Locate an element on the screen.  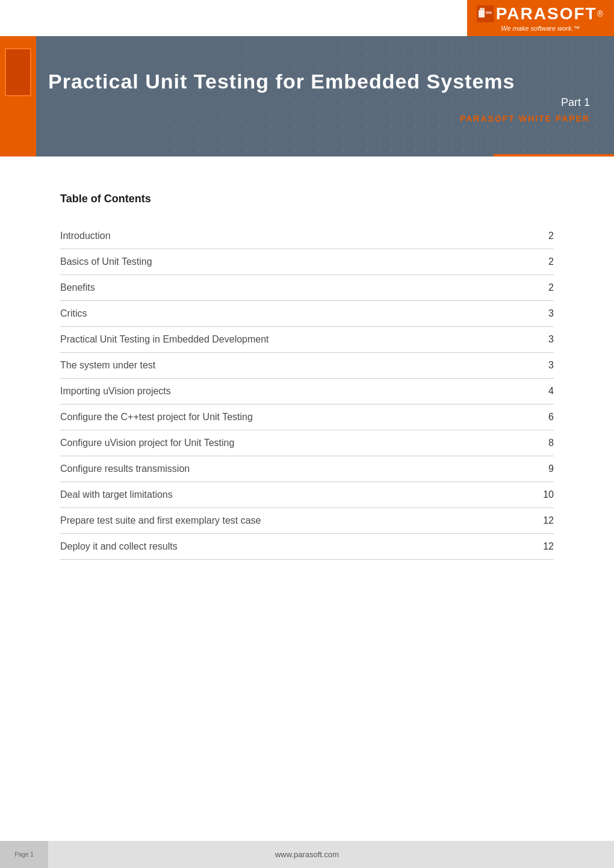
toc-row: Practical Unit Testing in Embedded Devel… is located at coordinates (307, 339).